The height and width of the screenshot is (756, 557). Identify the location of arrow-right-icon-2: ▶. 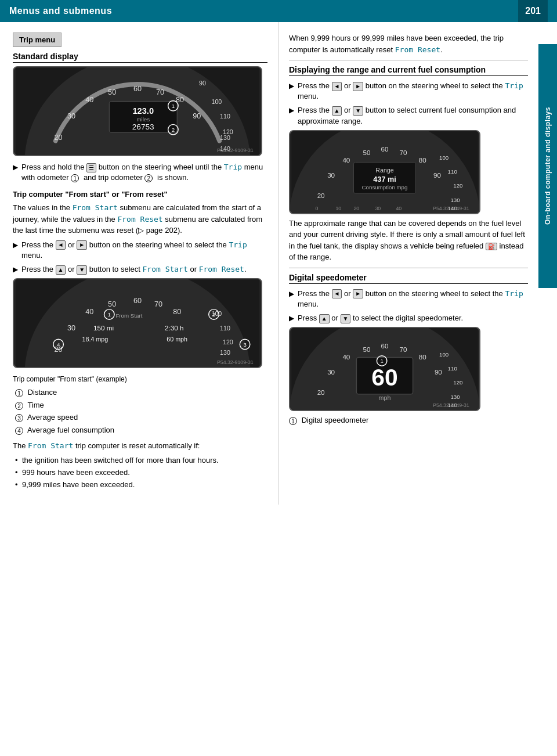
(15, 245).